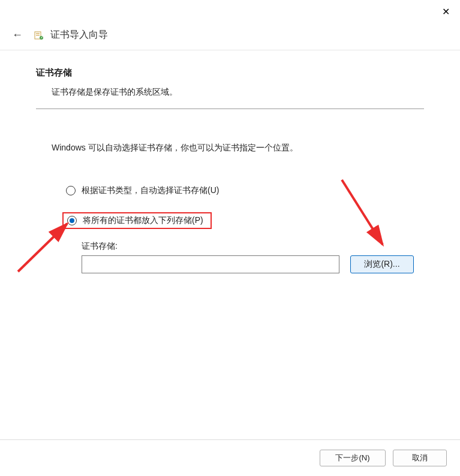 This screenshot has height=476, width=460. What do you see at coordinates (245, 191) in the screenshot?
I see `radio-auto-select: 根据证书类型，自动选择证书存储(U)` at bounding box center [245, 191].